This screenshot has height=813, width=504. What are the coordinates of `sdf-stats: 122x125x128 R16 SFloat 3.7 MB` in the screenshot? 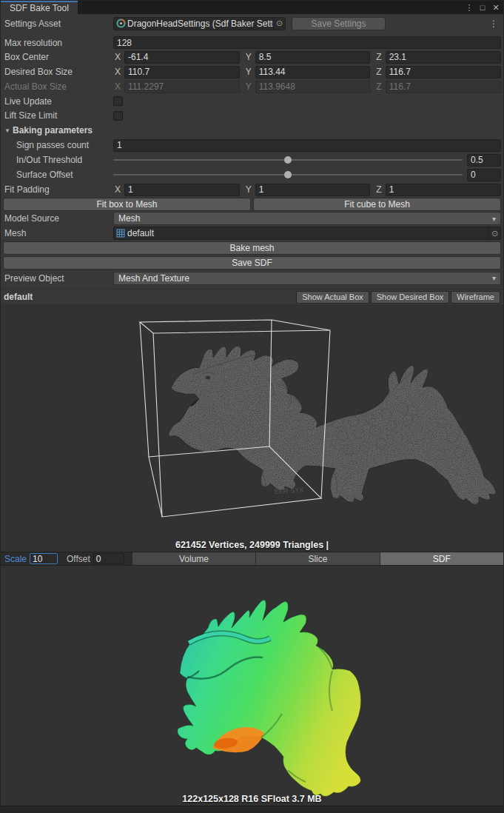 It's located at (252, 799).